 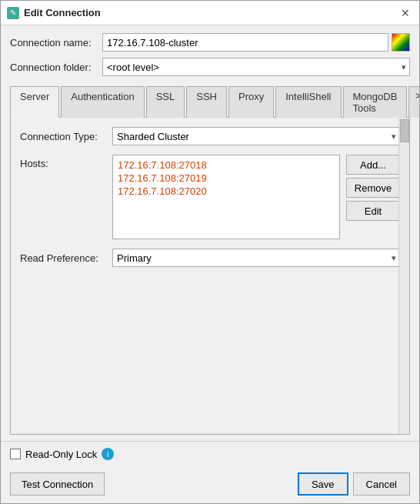 I want to click on test-connection-button: Test Connection, so click(x=57, y=484).